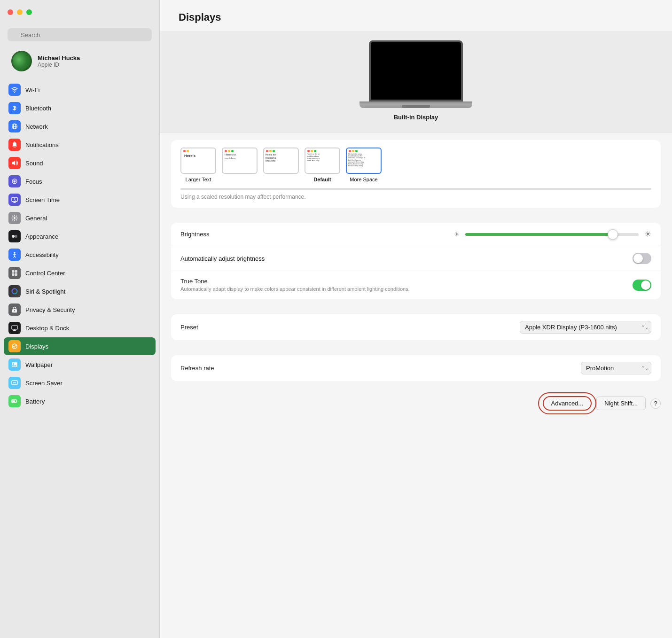 This screenshot has height=638, width=672. Describe the element at coordinates (416, 71) in the screenshot. I see `macbook-screen` at that location.